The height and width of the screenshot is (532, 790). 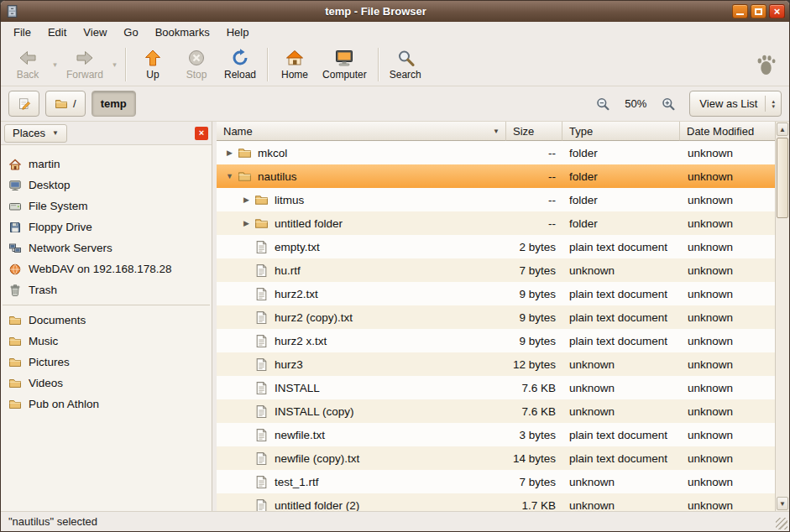 What do you see at coordinates (196, 65) in the screenshot?
I see `stop-button: Stop` at bounding box center [196, 65].